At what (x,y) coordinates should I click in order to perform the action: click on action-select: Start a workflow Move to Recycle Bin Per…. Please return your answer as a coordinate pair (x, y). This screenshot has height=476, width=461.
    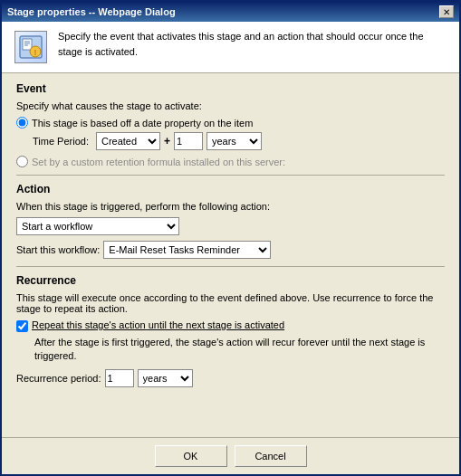
    Looking at the image, I should click on (98, 226).